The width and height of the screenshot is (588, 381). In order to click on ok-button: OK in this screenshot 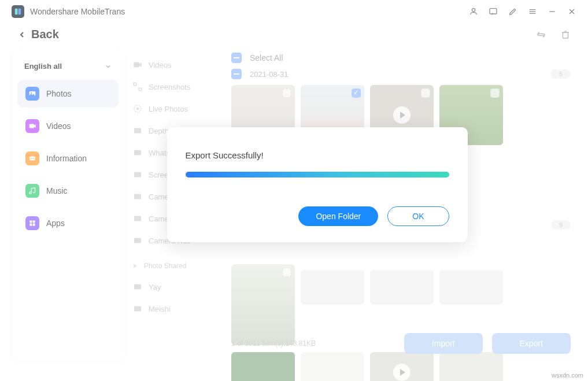, I will do `click(418, 216)`.